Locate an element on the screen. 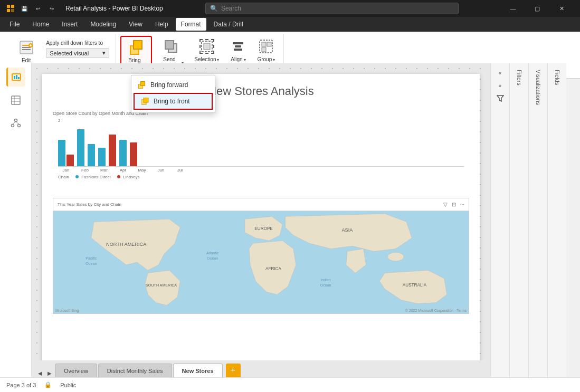  map-title-small: This Year Sales by City and Chain is located at coordinates (90, 205).